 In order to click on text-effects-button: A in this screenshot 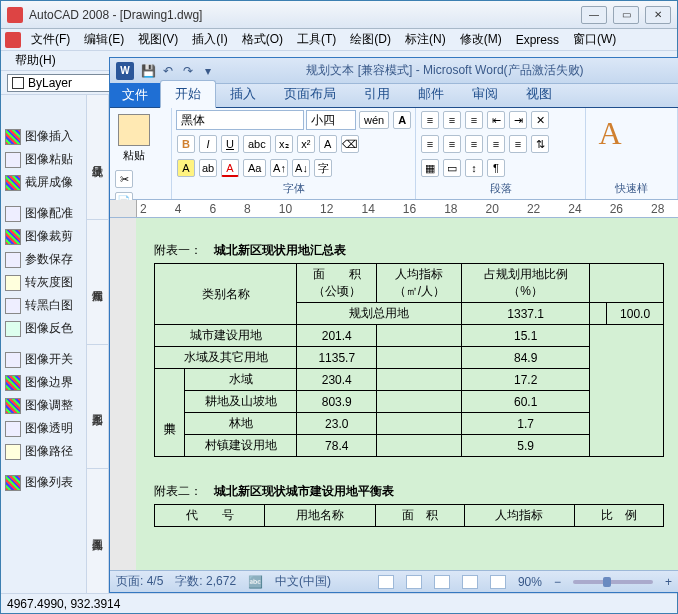, I will do `click(328, 144)`.